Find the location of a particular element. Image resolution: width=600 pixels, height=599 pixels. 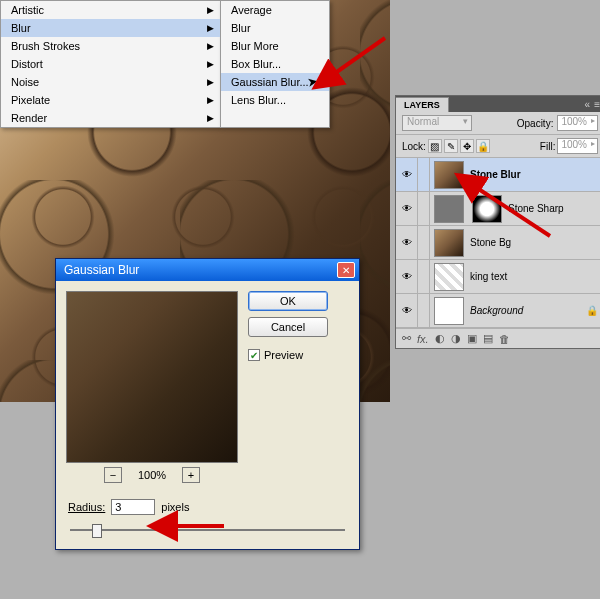

submenu-item-lens-blur-: Lens Blur... is located at coordinates (275, 100).